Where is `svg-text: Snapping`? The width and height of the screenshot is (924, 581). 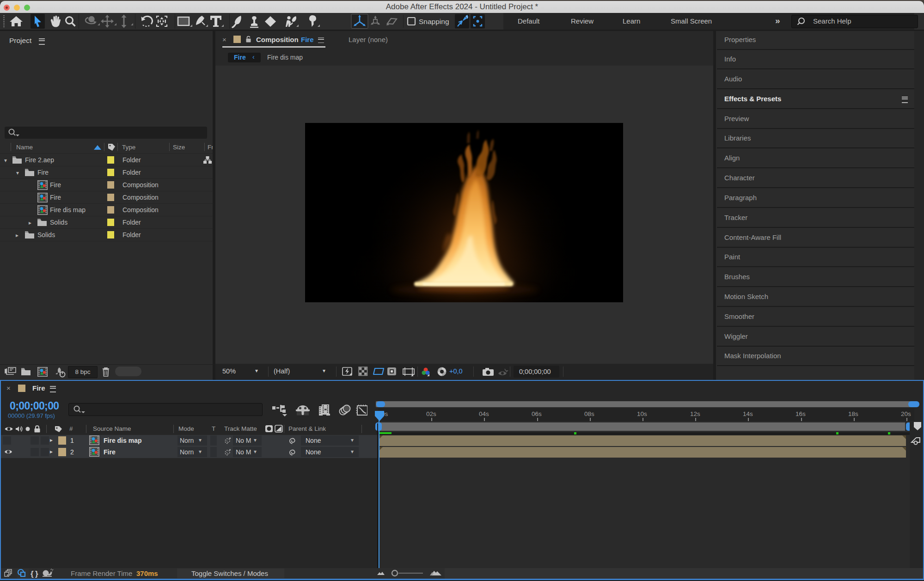
svg-text: Snapping is located at coordinates (434, 21).